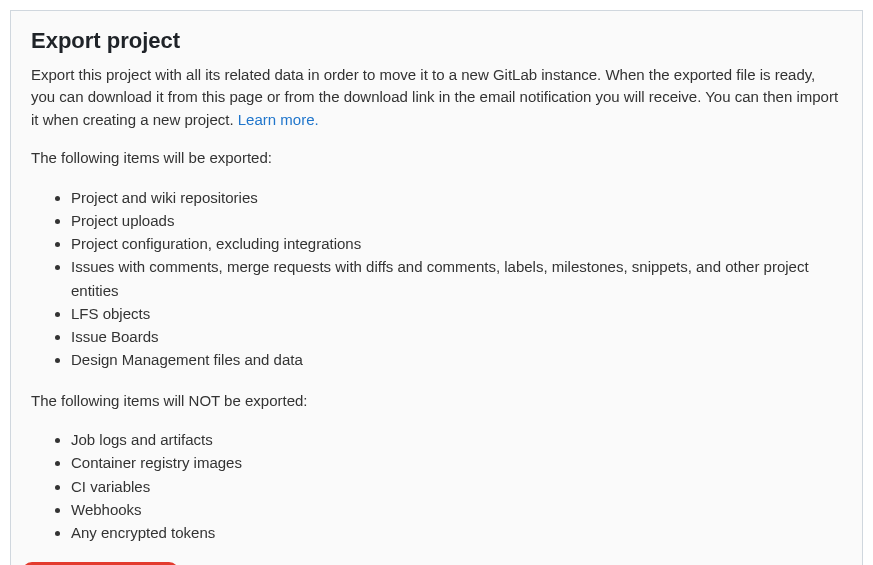 This screenshot has height=565, width=873. I want to click on list-item: LFS objects, so click(456, 314).